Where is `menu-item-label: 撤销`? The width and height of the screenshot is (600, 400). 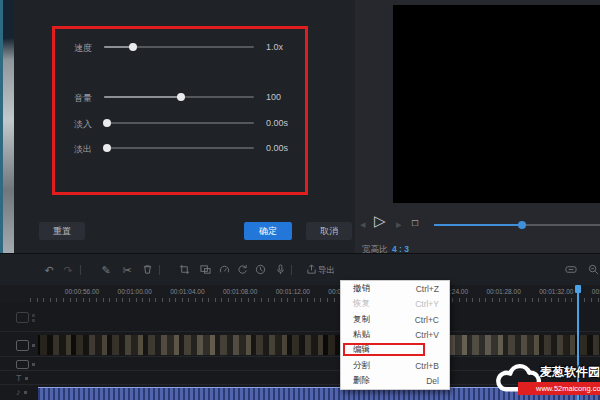
menu-item-label: 撤销 is located at coordinates (362, 289).